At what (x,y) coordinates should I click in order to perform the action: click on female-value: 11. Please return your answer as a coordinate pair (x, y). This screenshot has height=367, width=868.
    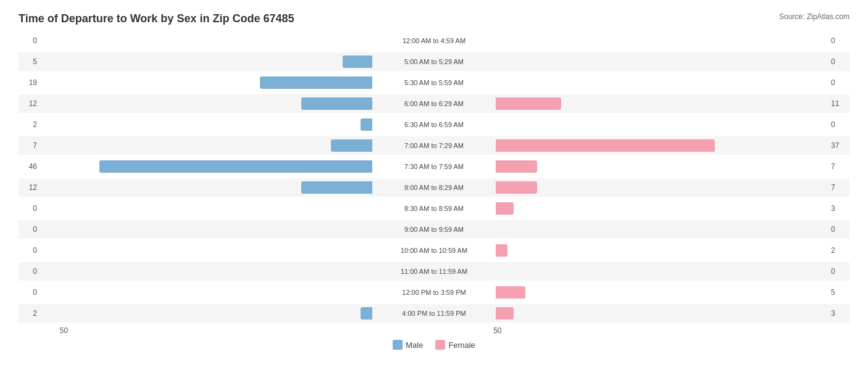
    Looking at the image, I should click on (840, 104).